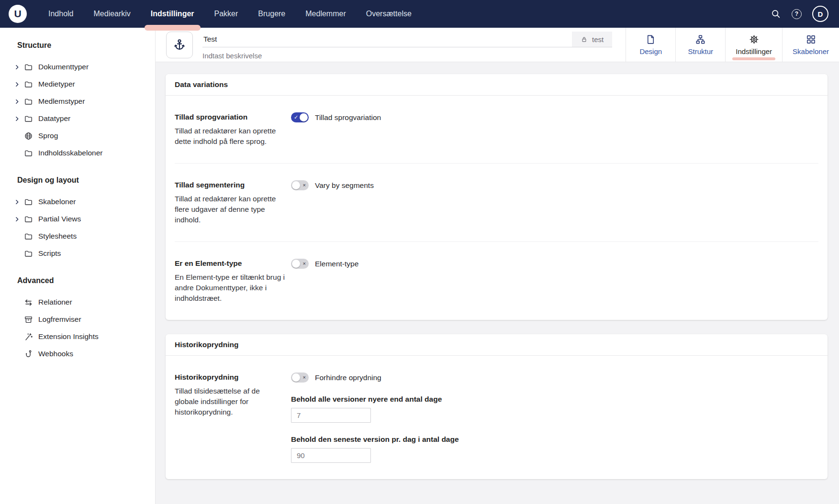 This screenshot has height=504, width=839. Describe the element at coordinates (81, 153) in the screenshot. I see `sidebar-item-indholdsskabeloner: Indholdsskabeloner` at that location.